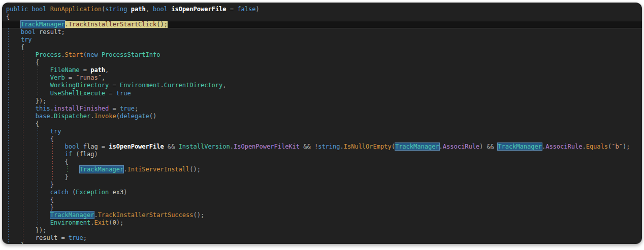  I want to click on code-token-kw: false, so click(246, 9).